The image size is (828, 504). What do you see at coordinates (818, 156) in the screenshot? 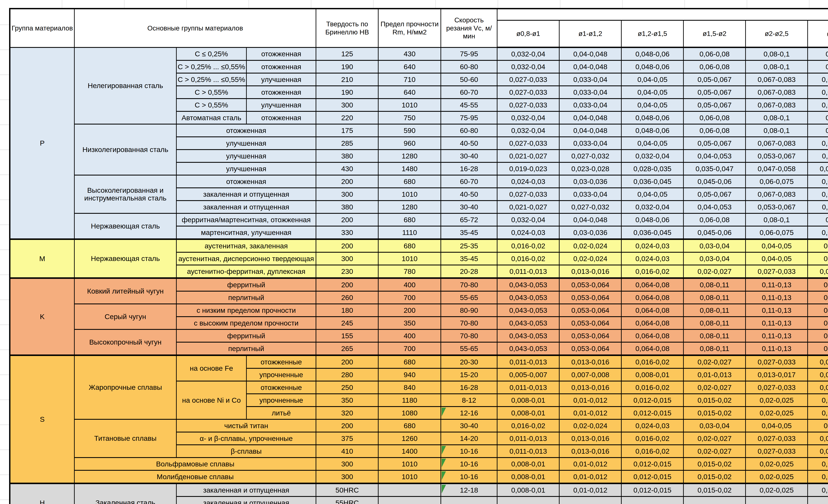
I see `cell-feed: 0,067-0,11` at bounding box center [818, 156].